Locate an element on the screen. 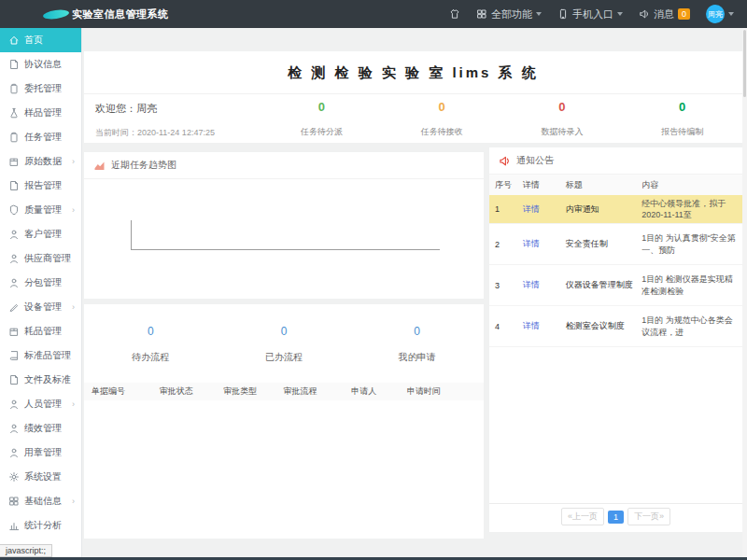  header-nav: 全部功能 手机入口 消息 0 周亮 is located at coordinates (598, 14).